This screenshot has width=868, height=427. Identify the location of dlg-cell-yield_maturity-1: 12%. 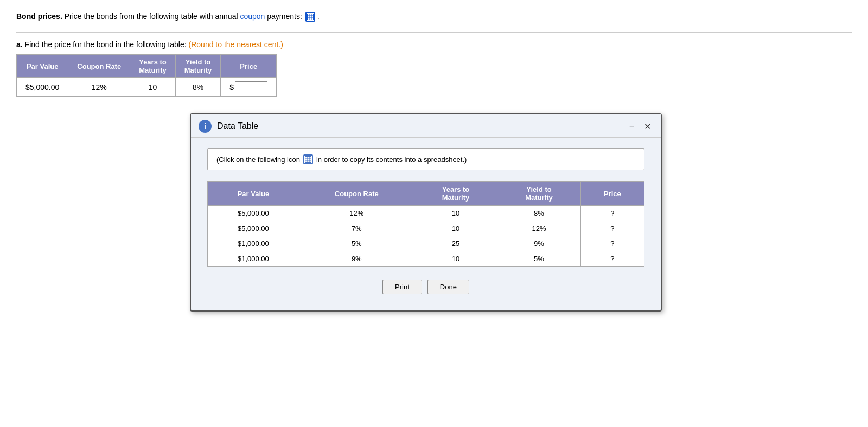
(539, 229).